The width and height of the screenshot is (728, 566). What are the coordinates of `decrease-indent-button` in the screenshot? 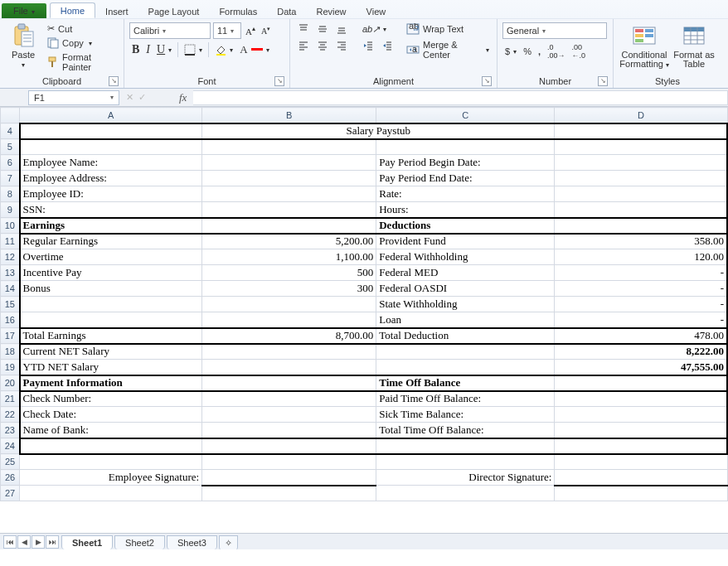 It's located at (368, 46).